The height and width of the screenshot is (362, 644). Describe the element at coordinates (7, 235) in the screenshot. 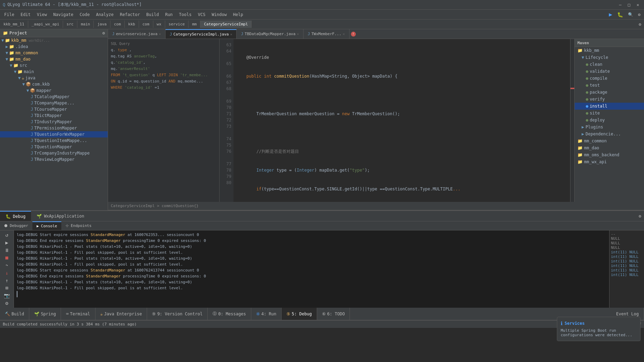

I see `restart-button: ↺` at that location.